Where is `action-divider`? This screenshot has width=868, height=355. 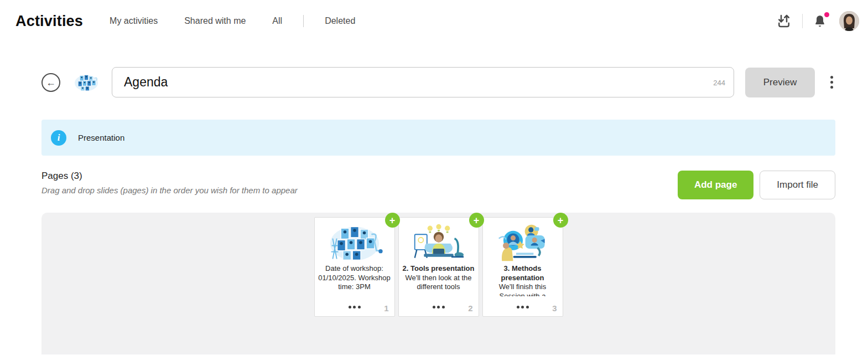
action-divider is located at coordinates (802, 21).